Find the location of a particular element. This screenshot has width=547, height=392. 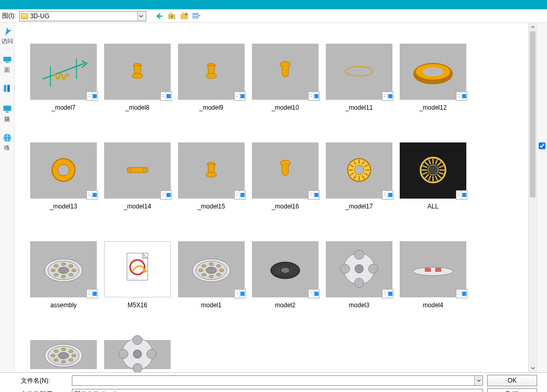

file-item: M5X16 is located at coordinates (137, 275).